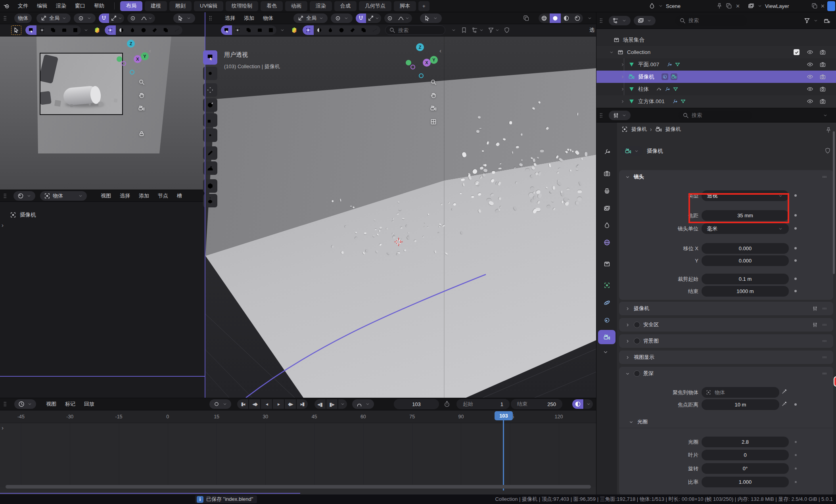 The height and width of the screenshot is (504, 836). Describe the element at coordinates (298, 487) in the screenshot. I see `timeline-scrollbar` at that location.